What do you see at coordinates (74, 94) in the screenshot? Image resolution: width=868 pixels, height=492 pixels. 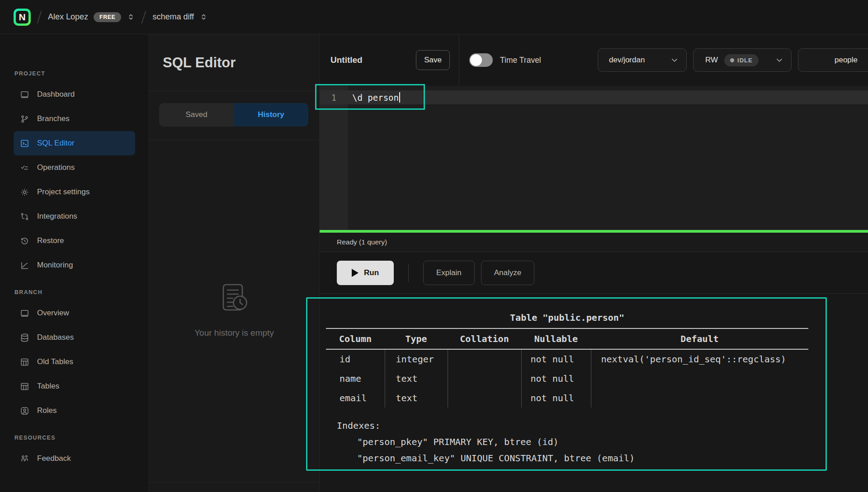 I see `sidebar-item-dashboard: Dashboard` at bounding box center [74, 94].